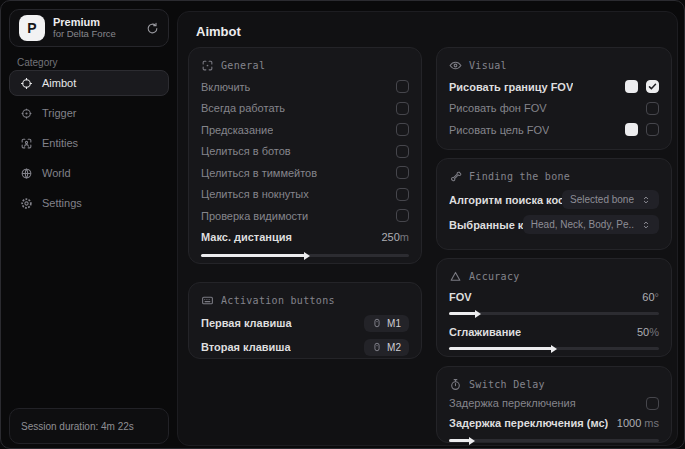  What do you see at coordinates (520, 176) in the screenshot?
I see `bone-header-label: Finding the bone` at bounding box center [520, 176].